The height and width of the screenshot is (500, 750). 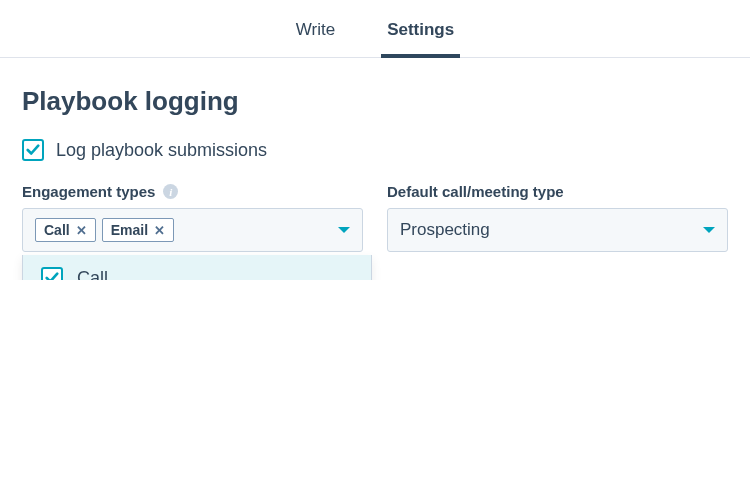 What do you see at coordinates (170, 192) in the screenshot?
I see `info-icon: i` at bounding box center [170, 192].